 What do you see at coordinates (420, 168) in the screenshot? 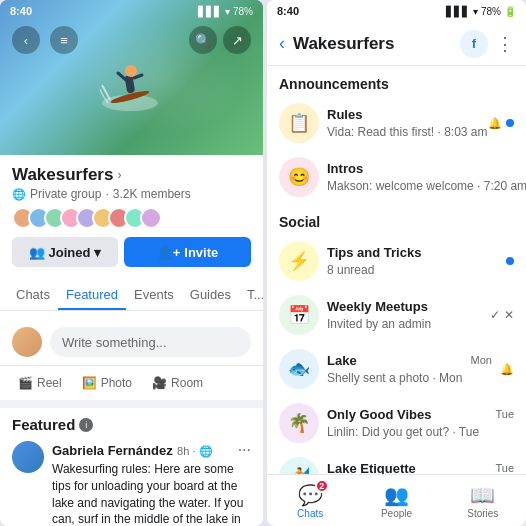
I see `chat-title-row: Intros` at bounding box center [420, 168].